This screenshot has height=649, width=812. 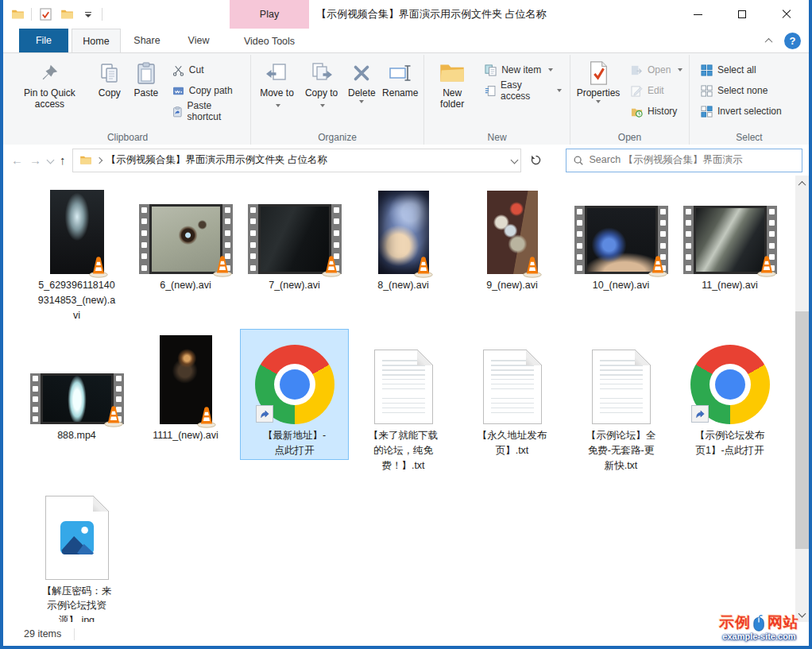 What do you see at coordinates (729, 239) in the screenshot?
I see `file-item: 11_(new).avi` at bounding box center [729, 239].